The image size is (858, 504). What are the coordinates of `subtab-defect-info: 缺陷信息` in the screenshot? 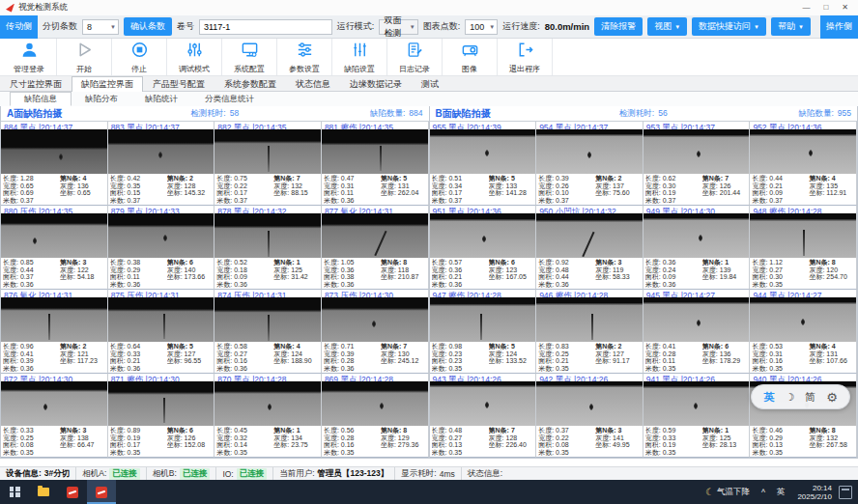 It's located at (41, 98).